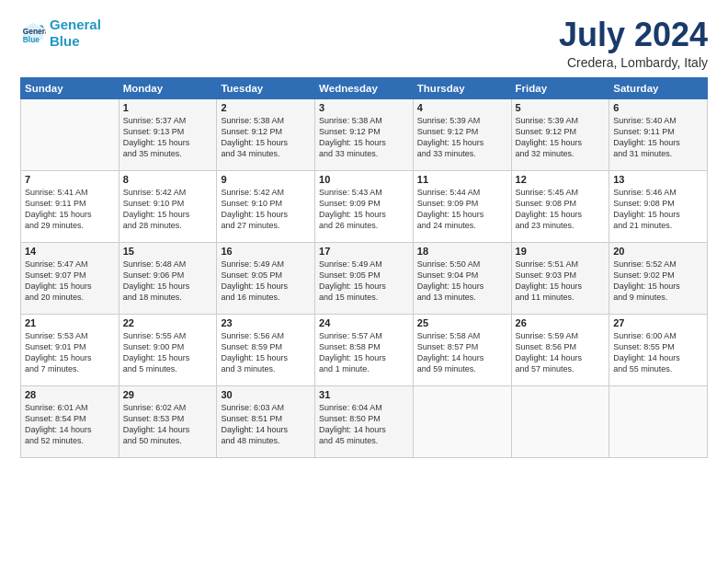 The image size is (728, 563). Describe the element at coordinates (658, 282) in the screenshot. I see `day-info: Sunrise: 5:52 AM Sunset: 9:02 PM Dayligh…` at that location.